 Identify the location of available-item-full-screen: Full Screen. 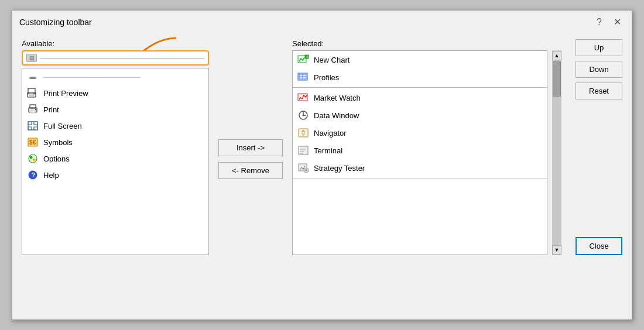
(115, 126).